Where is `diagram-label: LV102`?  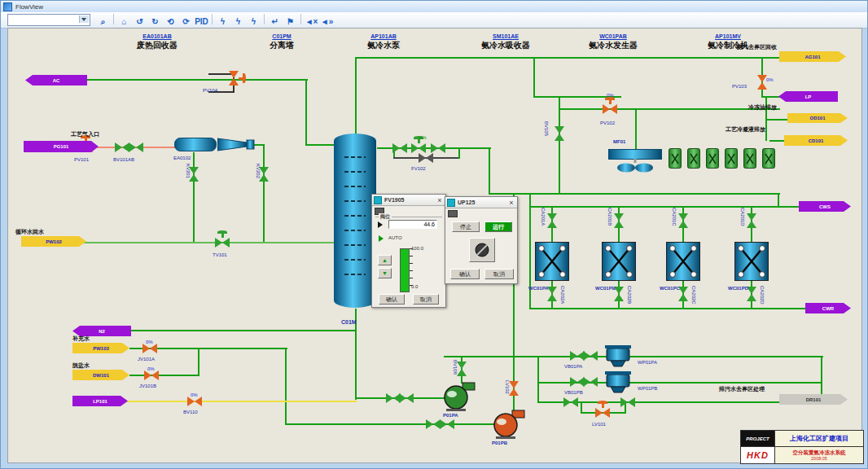
diagram-label: LV102 is located at coordinates (506, 388).